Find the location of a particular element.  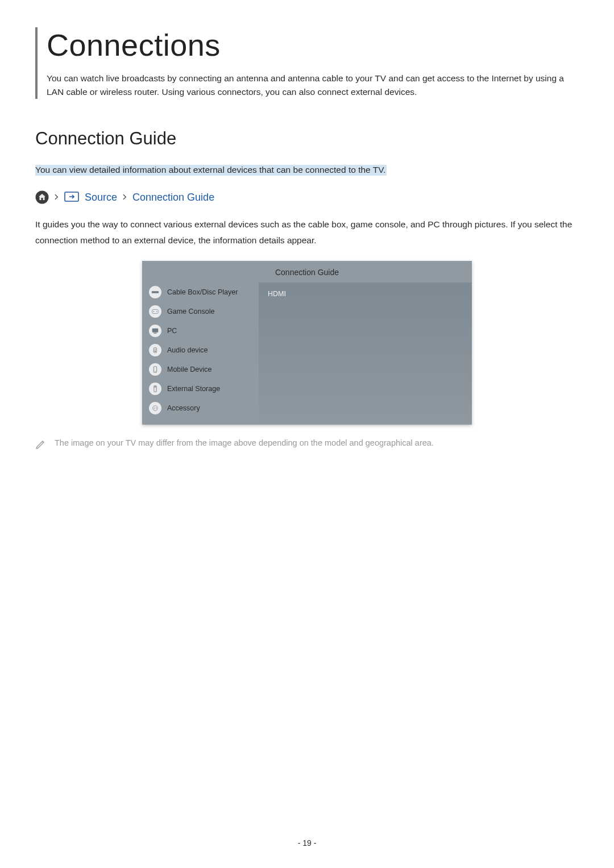

page-intro: You can watch live broadcasts by connect… is located at coordinates (313, 85).